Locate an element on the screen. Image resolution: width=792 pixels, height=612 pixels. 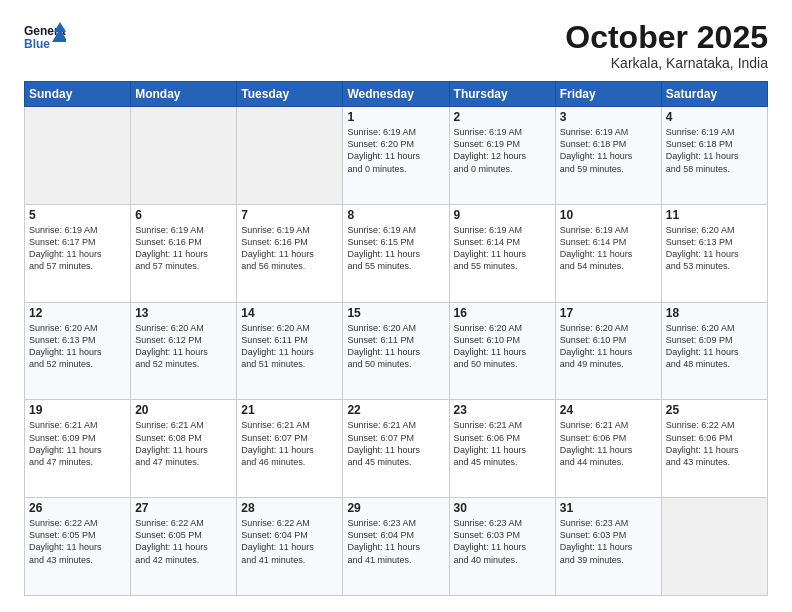
day-cell-7: 7Sunrise: 6:19 AMSunset: 6:16 PMDaylight… is located at coordinates (290, 253).